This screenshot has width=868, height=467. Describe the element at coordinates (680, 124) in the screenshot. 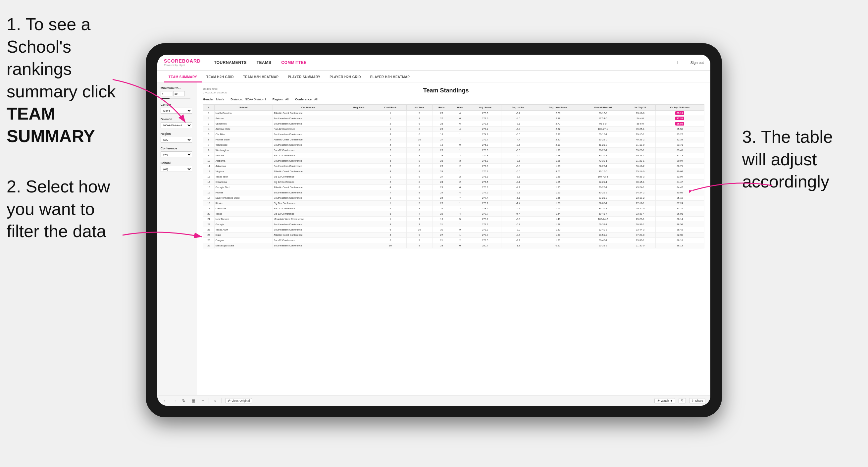

I see `vs50-cell: 86.54` at that location.